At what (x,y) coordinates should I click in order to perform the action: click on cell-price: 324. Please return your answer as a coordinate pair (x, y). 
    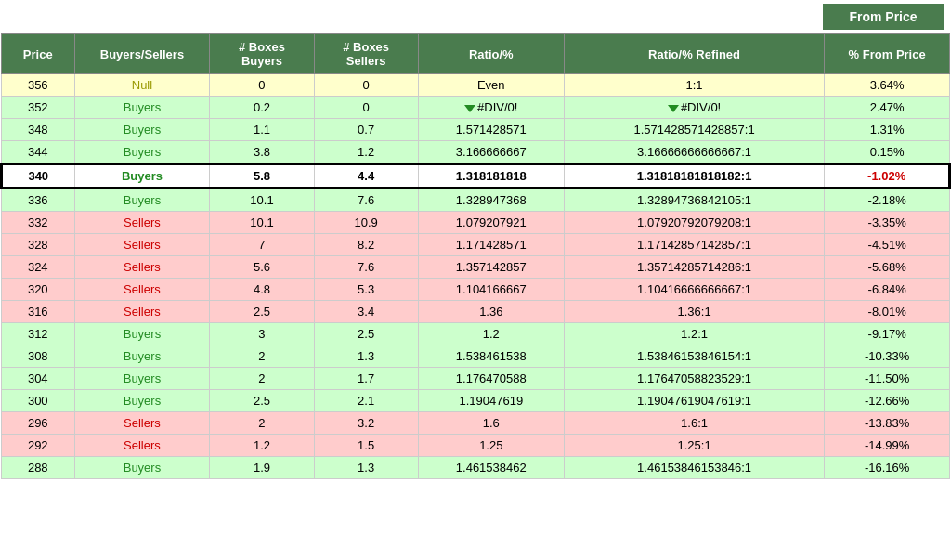
    Looking at the image, I should click on (39, 267).